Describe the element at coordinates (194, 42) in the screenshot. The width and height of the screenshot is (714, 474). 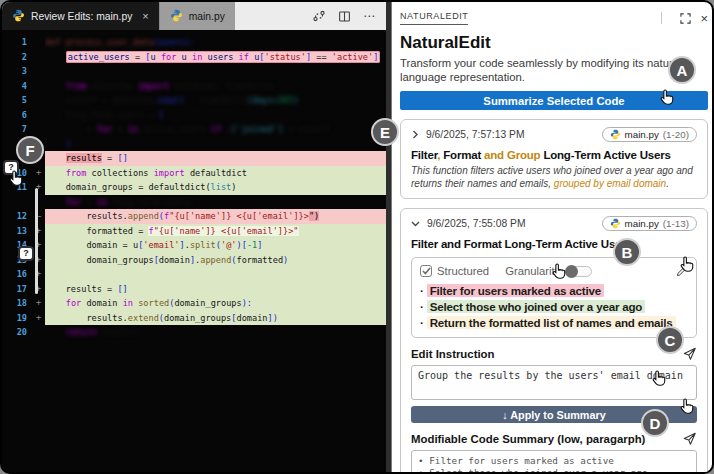
I see `code-line: 1def process_user_data(users):` at that location.